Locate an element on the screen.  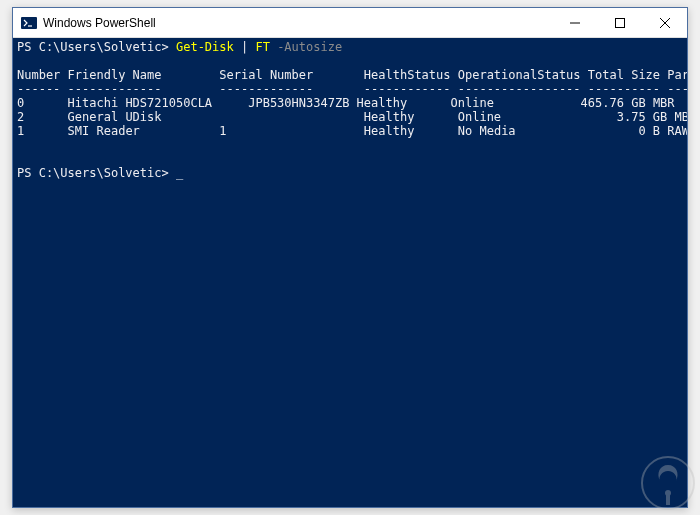
command-ft: FT is located at coordinates (266, 47).